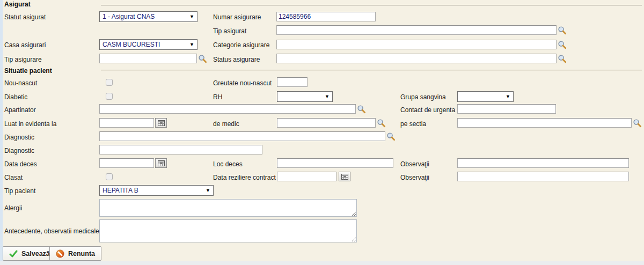  Describe the element at coordinates (415, 178) in the screenshot. I see `label-observatii-2: Observaţii` at that location.